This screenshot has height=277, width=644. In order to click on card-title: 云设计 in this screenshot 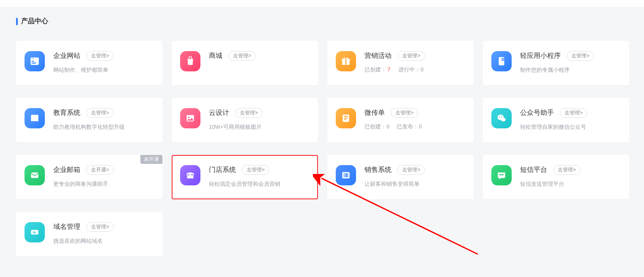, I will do `click(219, 113)`.